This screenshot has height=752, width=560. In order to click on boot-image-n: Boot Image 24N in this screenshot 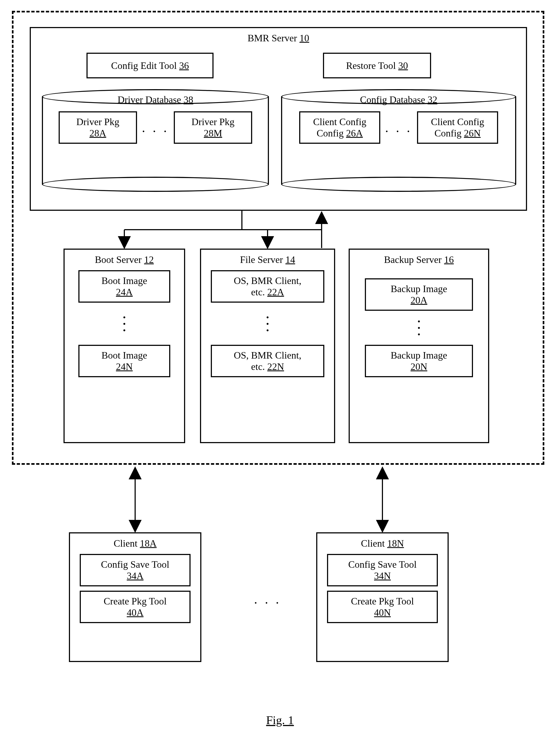, I will do `click(124, 361)`.